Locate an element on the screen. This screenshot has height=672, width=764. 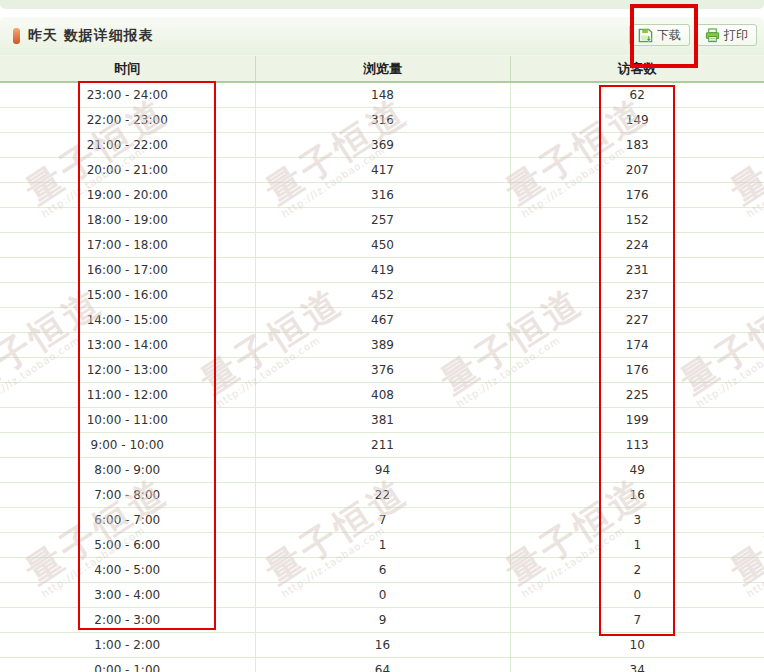
time-cell: 4:00 - 5:00 is located at coordinates (128, 570).